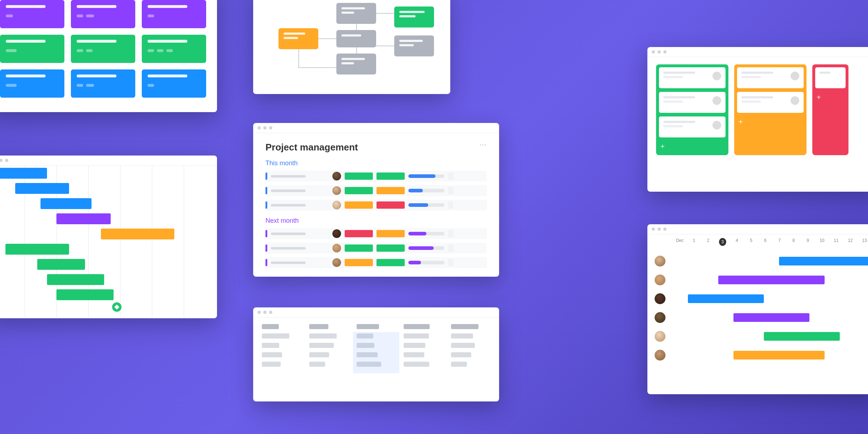  What do you see at coordinates (352, 47) in the screenshot?
I see `flowchart-canvas` at bounding box center [352, 47].